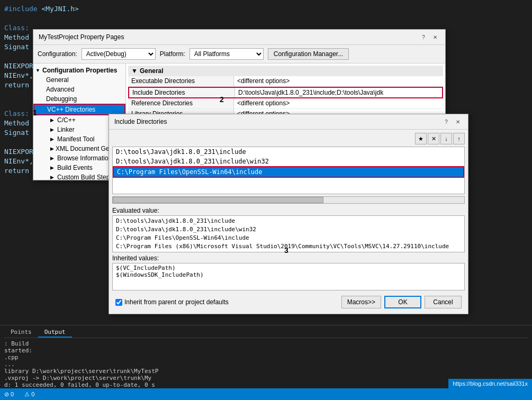 The height and width of the screenshot is (400, 532). I want to click on config-manager-button: Configuration Manager..., so click(308, 54).